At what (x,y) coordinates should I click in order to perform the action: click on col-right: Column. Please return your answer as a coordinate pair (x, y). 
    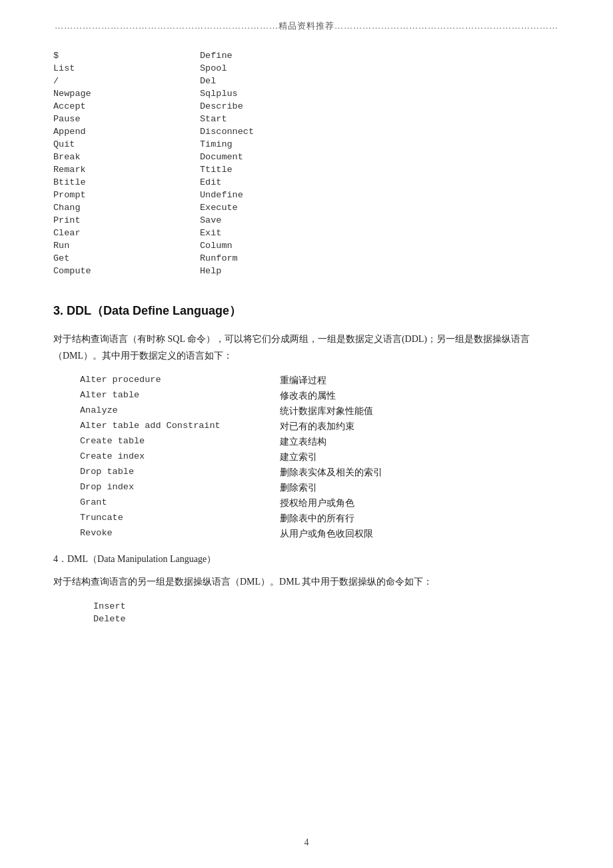
    Looking at the image, I should click on (216, 245).